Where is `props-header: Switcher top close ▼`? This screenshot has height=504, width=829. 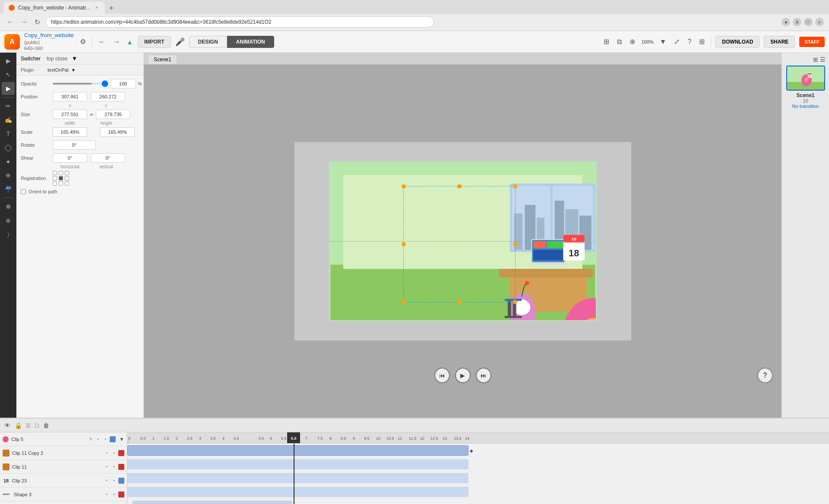 props-header: Switcher top close ▼ is located at coordinates (80, 59).